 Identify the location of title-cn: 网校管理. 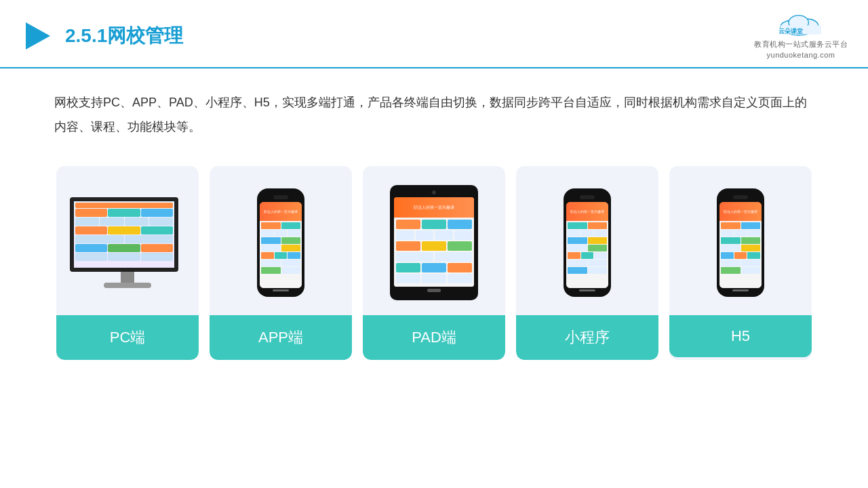
(145, 35).